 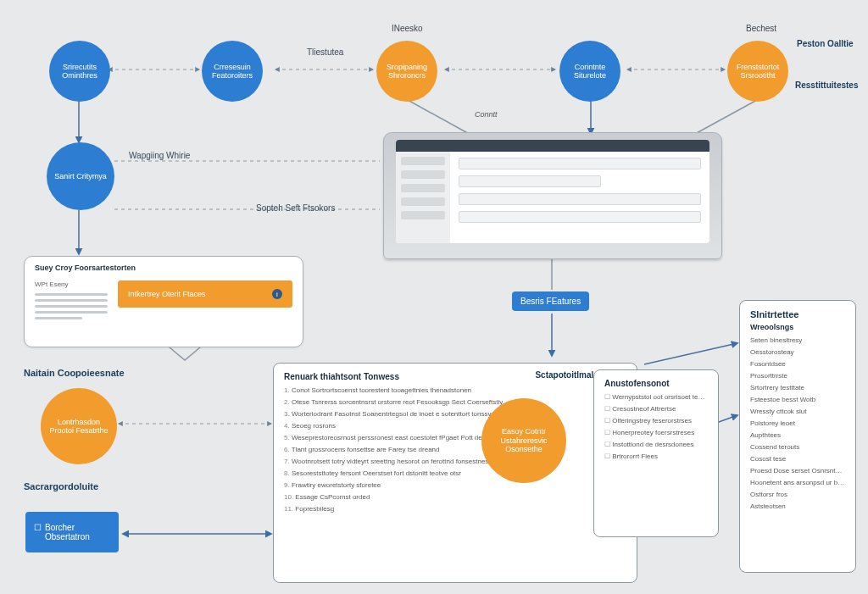 I want to click on list-item: Aupthtees, so click(x=798, y=436).